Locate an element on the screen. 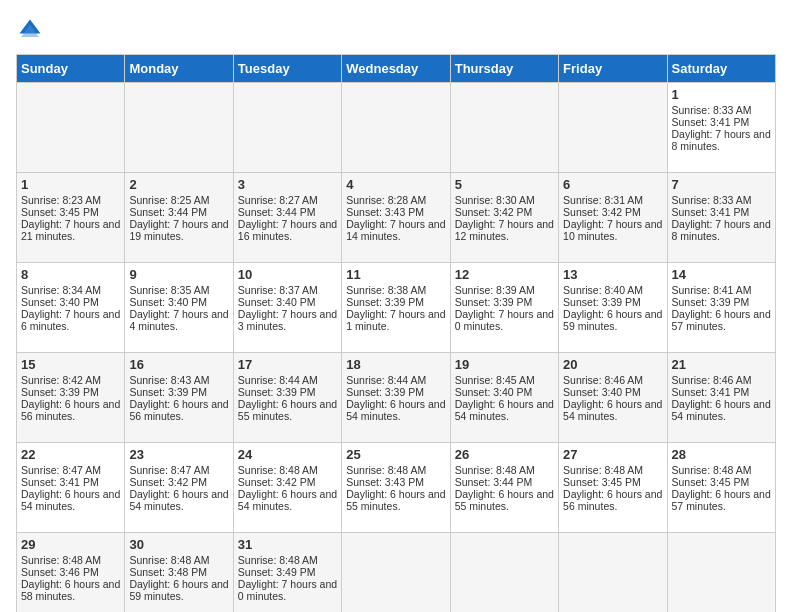 The width and height of the screenshot is (792, 612). calendar-cell: 24 Sunrise: 8:48 AM Sunset: 3:42 PM Dayl… is located at coordinates (287, 488).